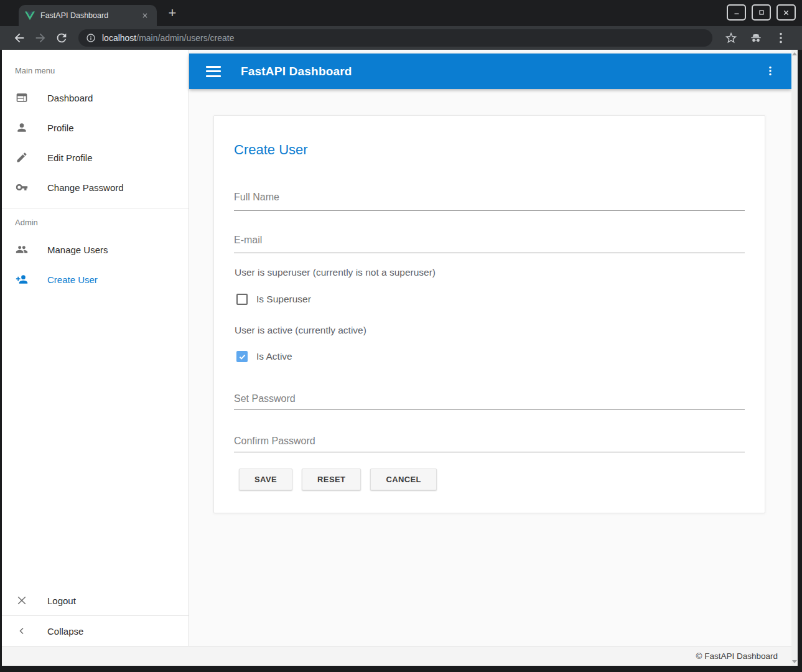 The height and width of the screenshot is (672, 802). What do you see at coordinates (95, 187) in the screenshot?
I see `sidebar-item-change-password: Change Password` at bounding box center [95, 187].